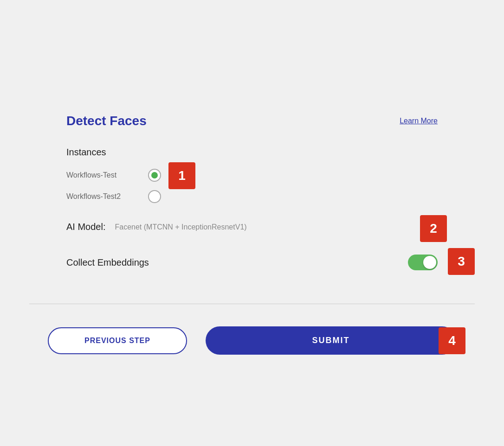 The width and height of the screenshot is (504, 446). I want to click on instance-name-1: Workflows-Test, so click(103, 175).